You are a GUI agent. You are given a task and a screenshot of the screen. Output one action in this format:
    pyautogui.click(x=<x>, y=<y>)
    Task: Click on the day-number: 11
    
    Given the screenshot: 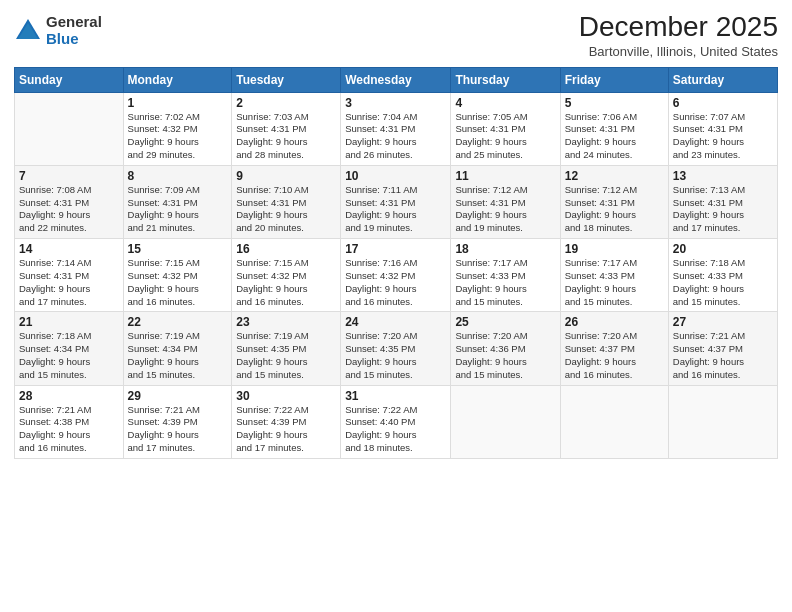 What is the action you would take?
    pyautogui.click(x=505, y=176)
    